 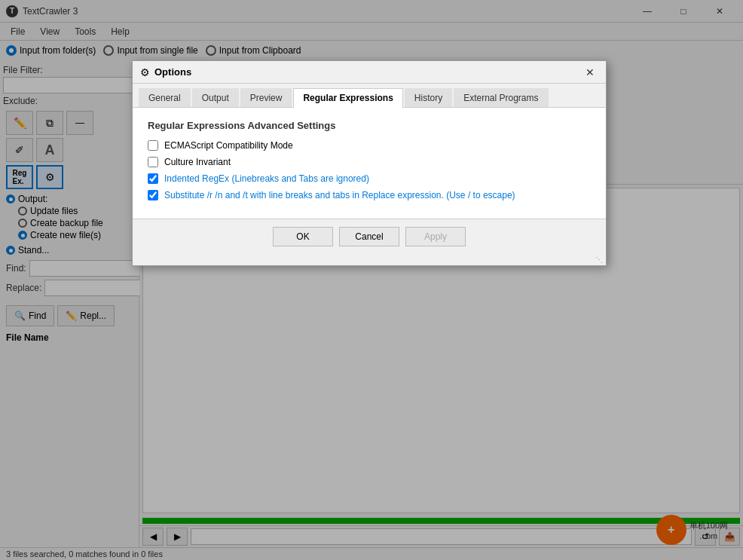 I want to click on indented-checkbox, so click(x=153, y=179).